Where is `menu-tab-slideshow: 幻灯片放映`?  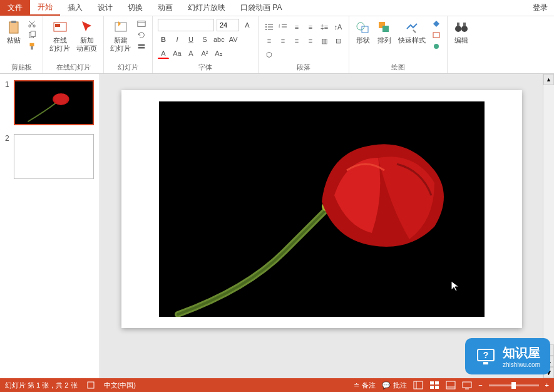
menu-tab-slideshow: 幻灯片放映 is located at coordinates (207, 8).